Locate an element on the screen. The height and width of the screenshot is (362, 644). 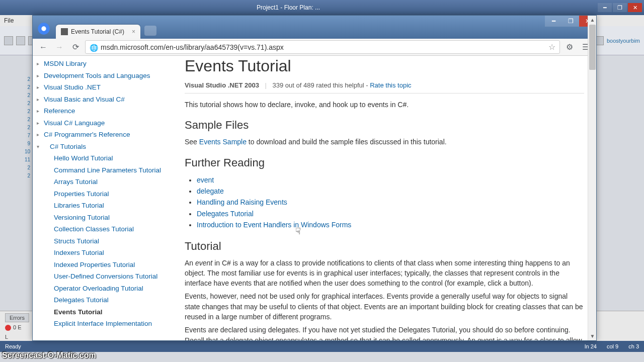
browser-tab: Events Tutorial (C#) × is located at coordinates (98, 32).